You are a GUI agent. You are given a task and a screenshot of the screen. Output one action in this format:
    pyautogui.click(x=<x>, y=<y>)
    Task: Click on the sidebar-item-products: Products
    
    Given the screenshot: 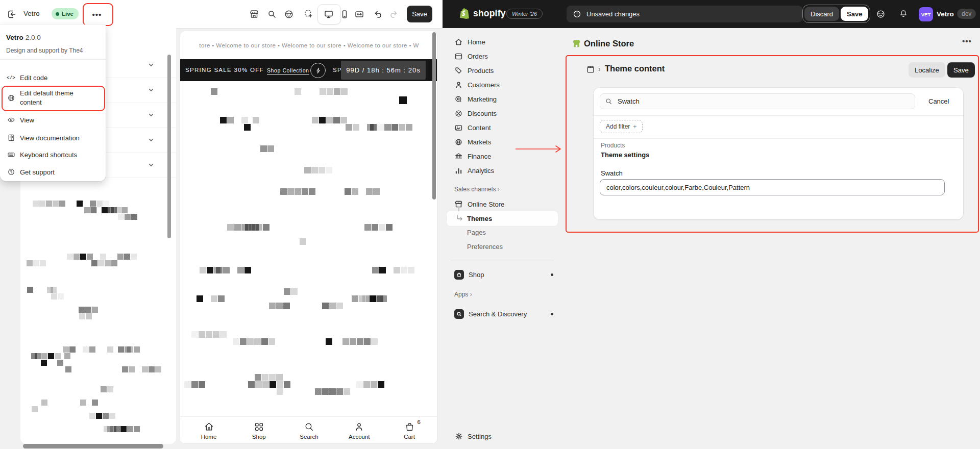 What is the action you would take?
    pyautogui.click(x=502, y=70)
    